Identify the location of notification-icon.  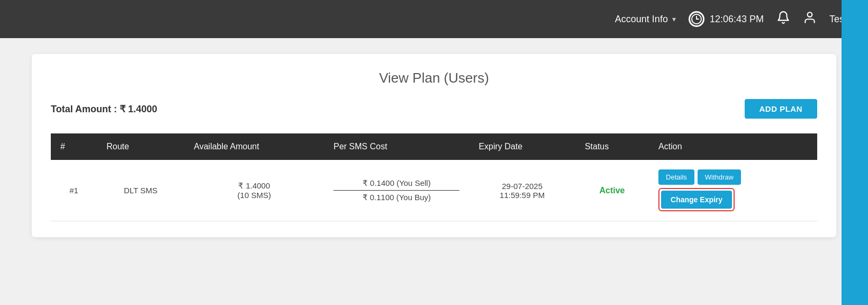
(783, 19).